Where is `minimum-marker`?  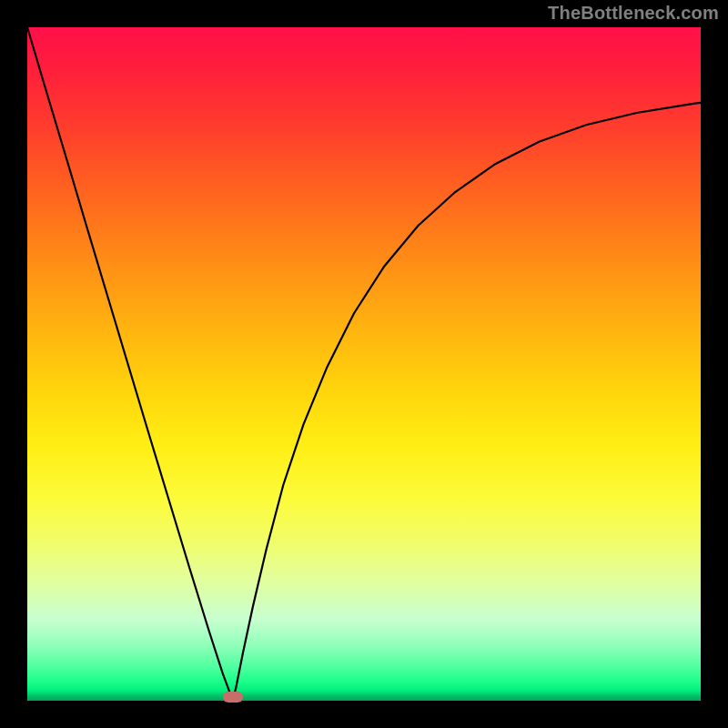
minimum-marker is located at coordinates (233, 697).